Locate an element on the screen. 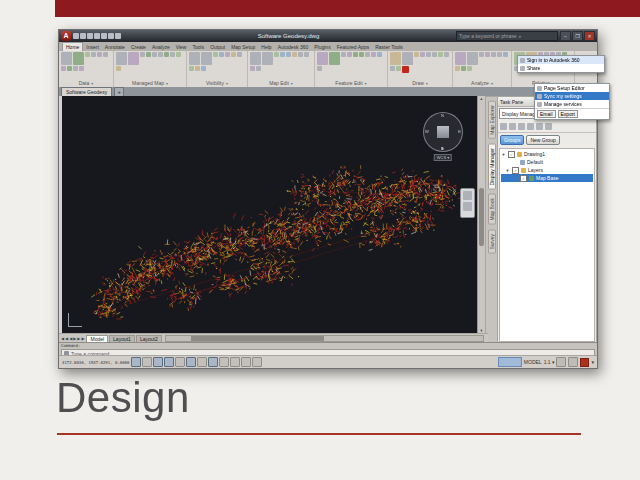 This screenshot has height=480, width=640. task-pane-tab-display-manager: Display Manager is located at coordinates (492, 167).